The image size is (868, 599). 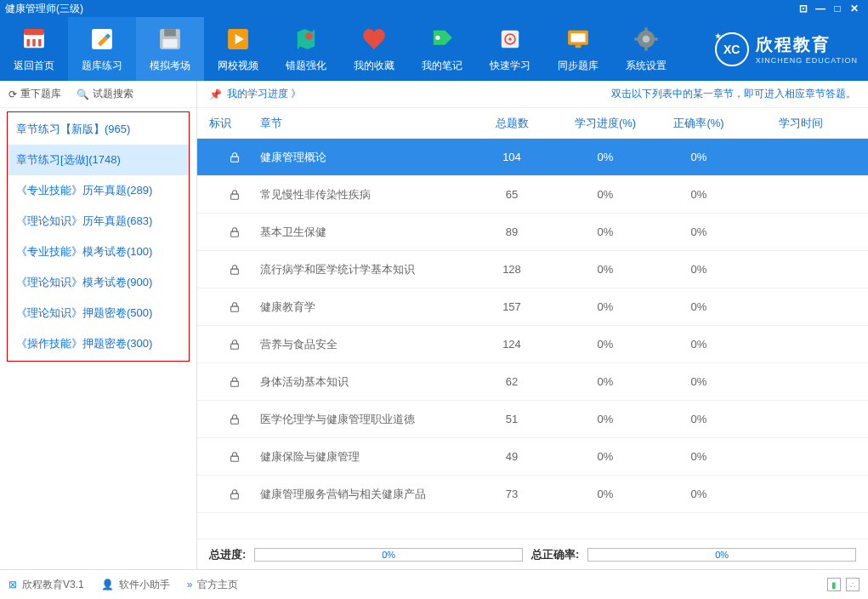 What do you see at coordinates (532, 195) in the screenshot?
I see `table-row: 常见慢性非传染性疾病650%0%` at bounding box center [532, 195].